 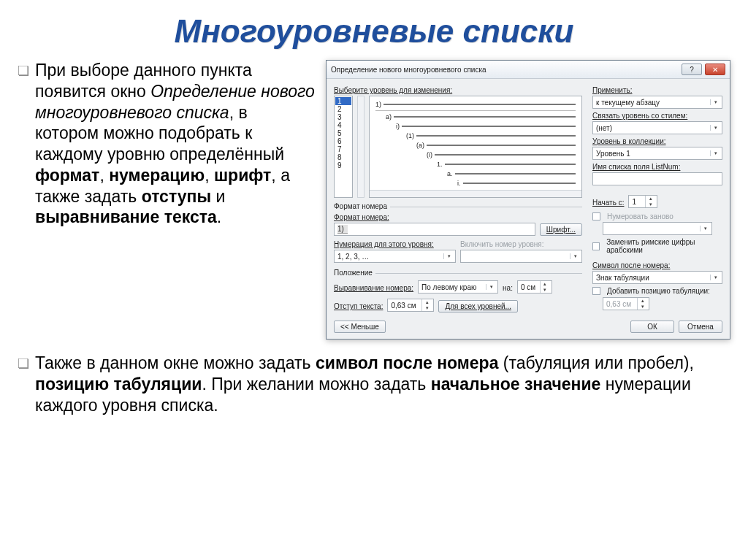 What do you see at coordinates (343, 110) in the screenshot?
I see `level-option-2: 2` at bounding box center [343, 110].